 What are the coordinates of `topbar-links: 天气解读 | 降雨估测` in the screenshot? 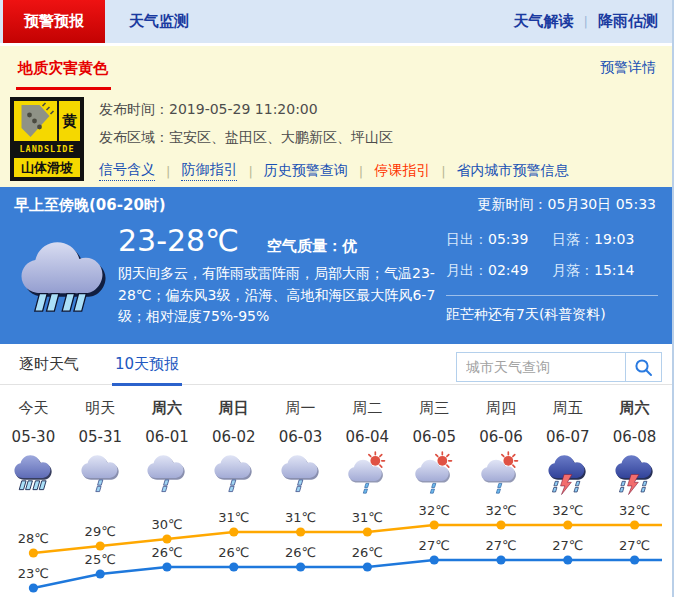 It's located at (593, 22).